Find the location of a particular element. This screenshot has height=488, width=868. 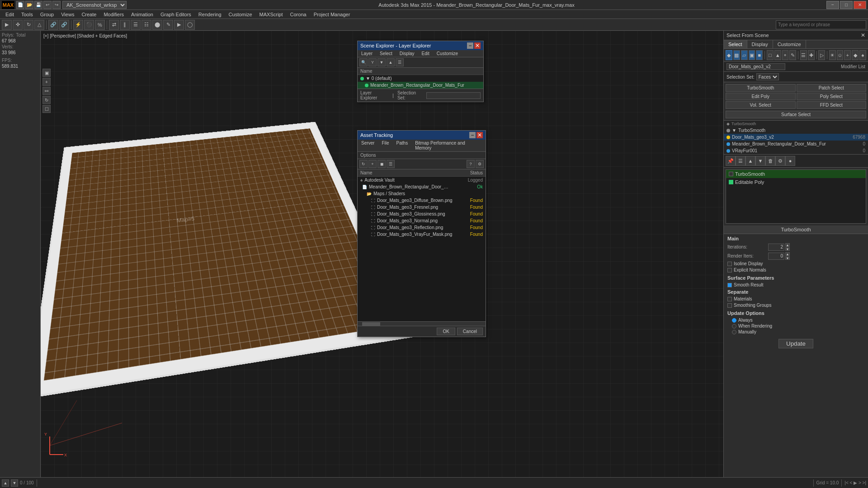

ms-more-btn: ● is located at coordinates (790, 161).